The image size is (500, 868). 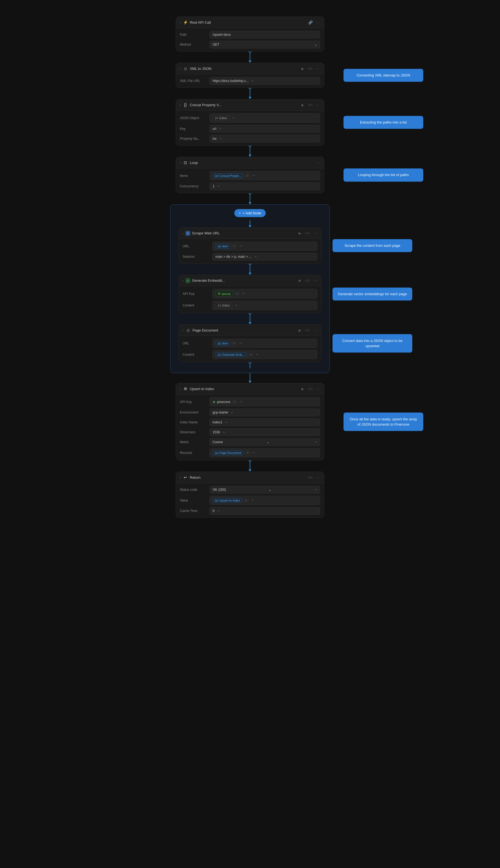 I want to click on cache-time-value: 0 ✏, so click(x=265, y=511).